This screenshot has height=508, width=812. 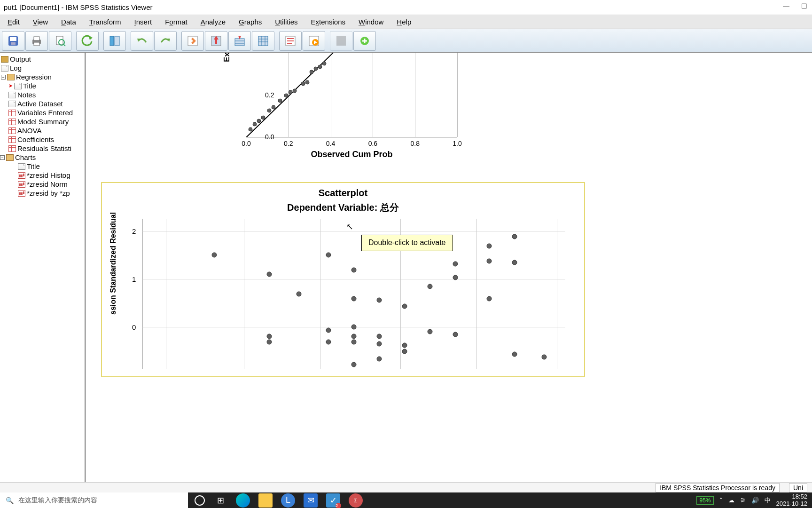 What do you see at coordinates (270, 95) in the screenshot?
I see `chart1-ytick: 0.2` at bounding box center [270, 95].